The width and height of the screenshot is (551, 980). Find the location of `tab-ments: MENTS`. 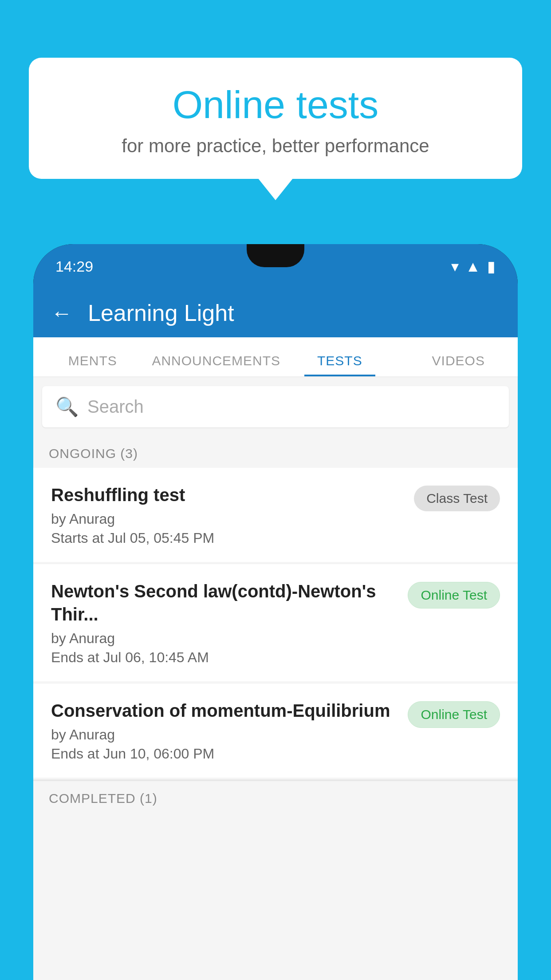

tab-ments: MENTS is located at coordinates (92, 365).